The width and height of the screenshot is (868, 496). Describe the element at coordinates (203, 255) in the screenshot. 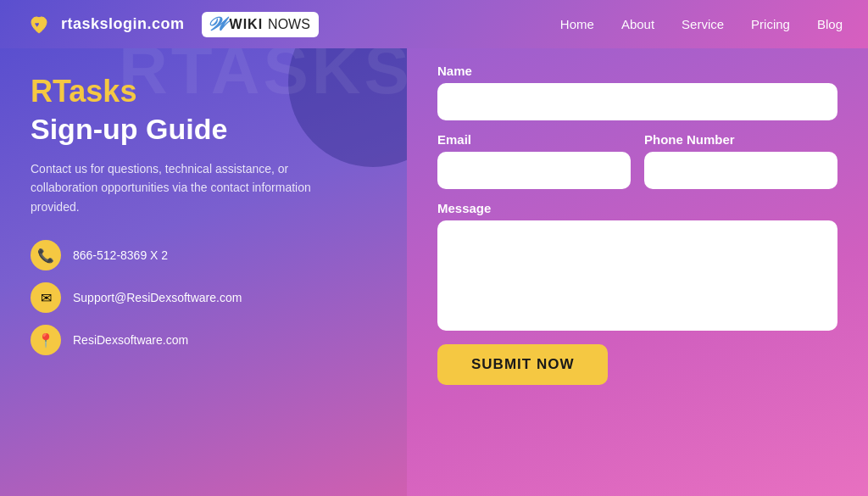

I see `contact-phone: 📞 866-512-8369 X 2` at that location.